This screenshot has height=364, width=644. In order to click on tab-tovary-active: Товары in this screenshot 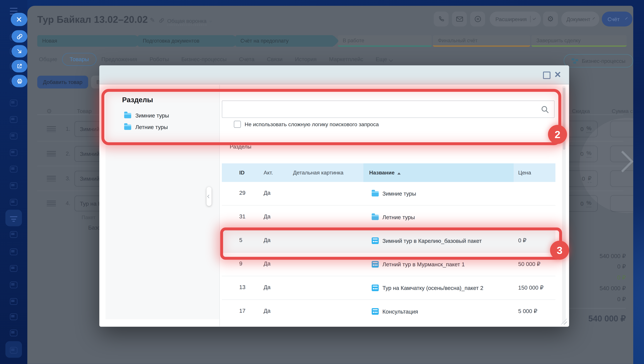, I will do `click(79, 60)`.